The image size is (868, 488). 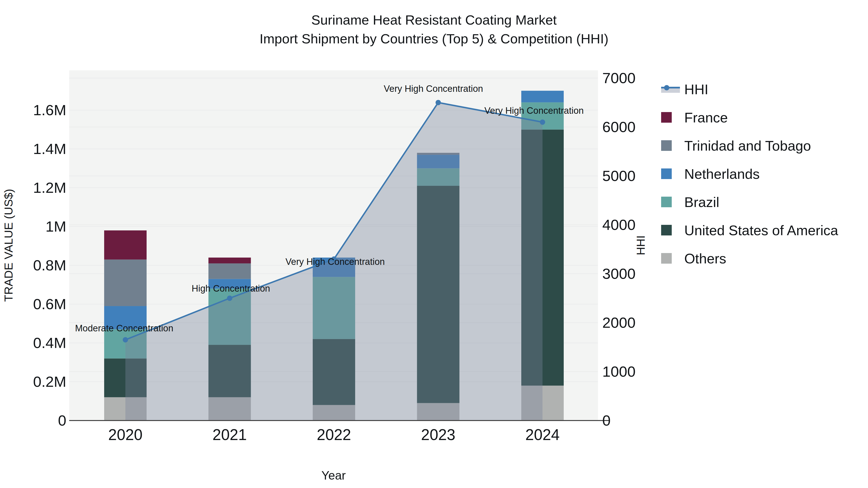 What do you see at coordinates (749, 89) in the screenshot?
I see `legend-item-hhi: HHI` at bounding box center [749, 89].